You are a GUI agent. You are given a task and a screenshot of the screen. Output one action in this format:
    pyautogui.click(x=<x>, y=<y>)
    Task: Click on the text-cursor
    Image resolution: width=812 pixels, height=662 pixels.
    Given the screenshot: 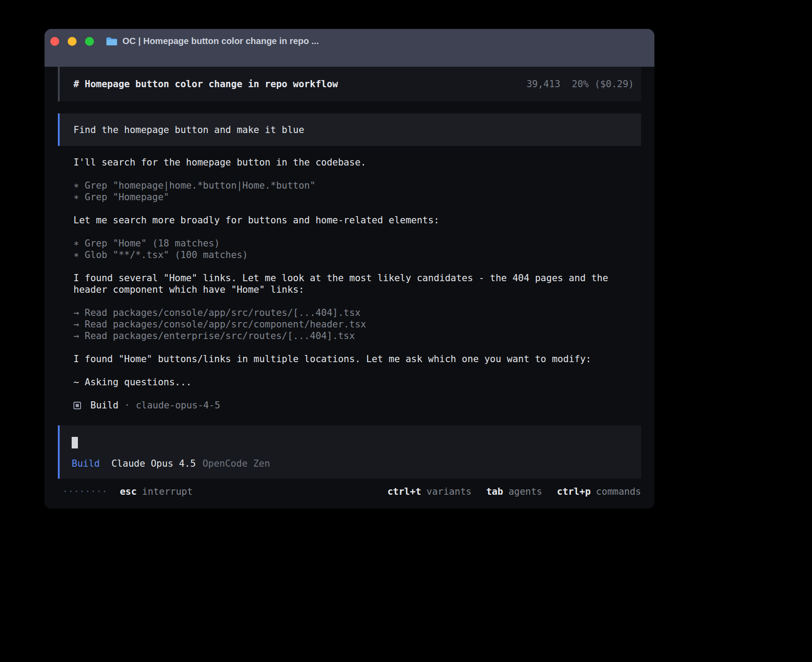 What is the action you would take?
    pyautogui.click(x=75, y=443)
    